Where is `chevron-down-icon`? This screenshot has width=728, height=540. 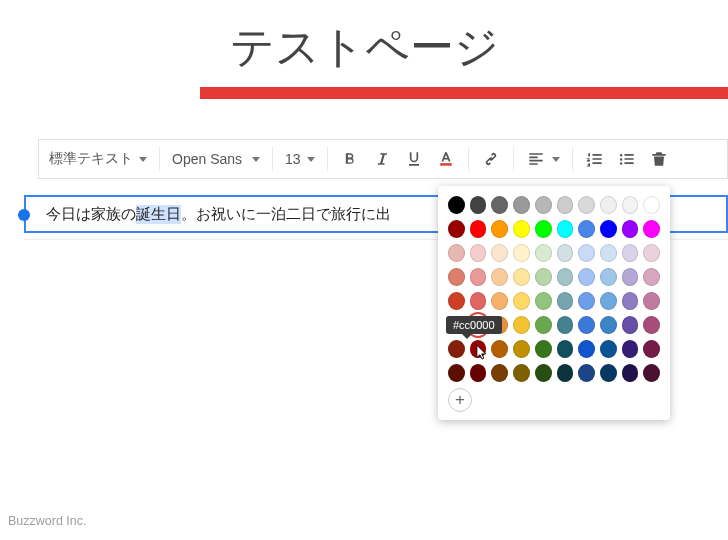
chevron-down-icon is located at coordinates (556, 160).